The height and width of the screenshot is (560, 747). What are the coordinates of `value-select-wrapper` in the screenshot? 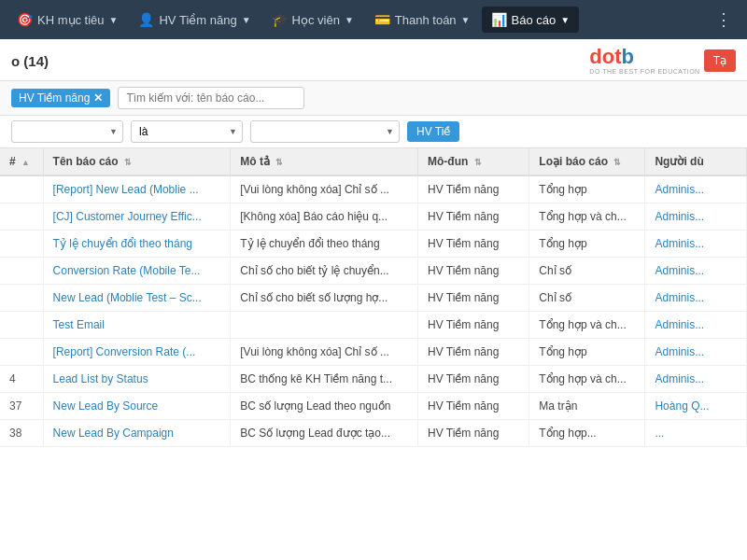 It's located at (325, 132).